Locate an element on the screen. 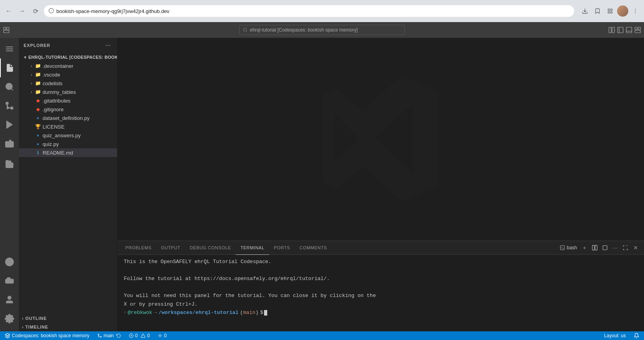 Image resolution: width=644 pixels, height=340 pixels. python-icon: ● is located at coordinates (38, 144).